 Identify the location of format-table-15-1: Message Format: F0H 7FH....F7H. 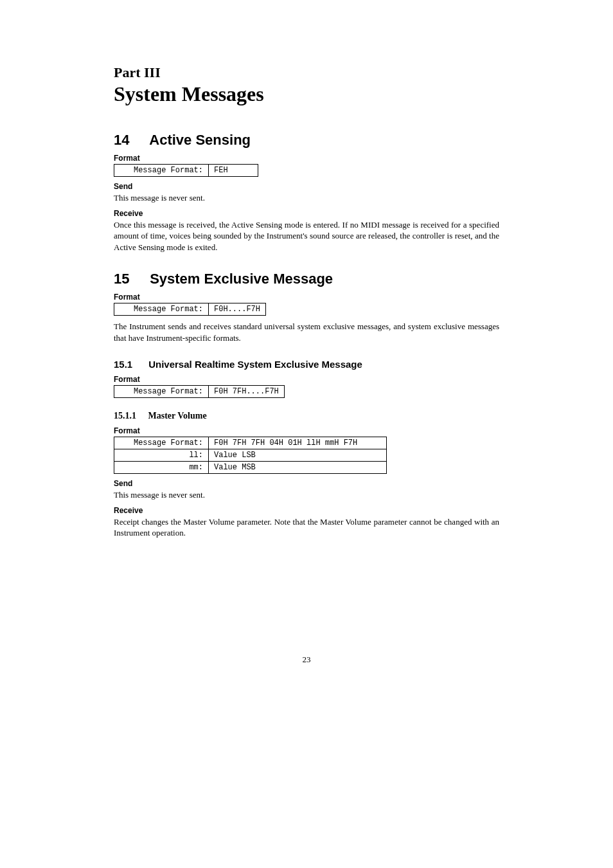
(199, 392).